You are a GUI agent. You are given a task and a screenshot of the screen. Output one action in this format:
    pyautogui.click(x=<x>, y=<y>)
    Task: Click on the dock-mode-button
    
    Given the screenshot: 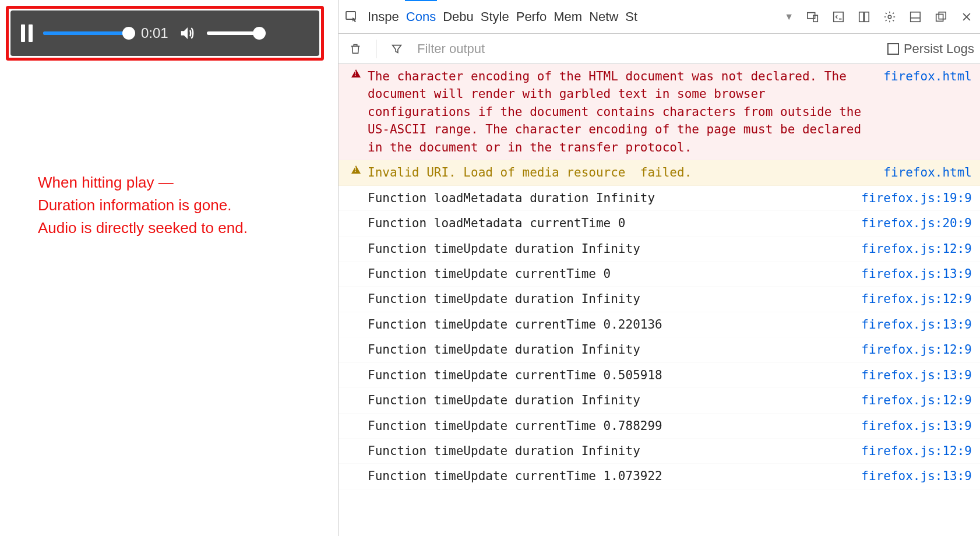 What is the action you would take?
    pyautogui.click(x=864, y=17)
    